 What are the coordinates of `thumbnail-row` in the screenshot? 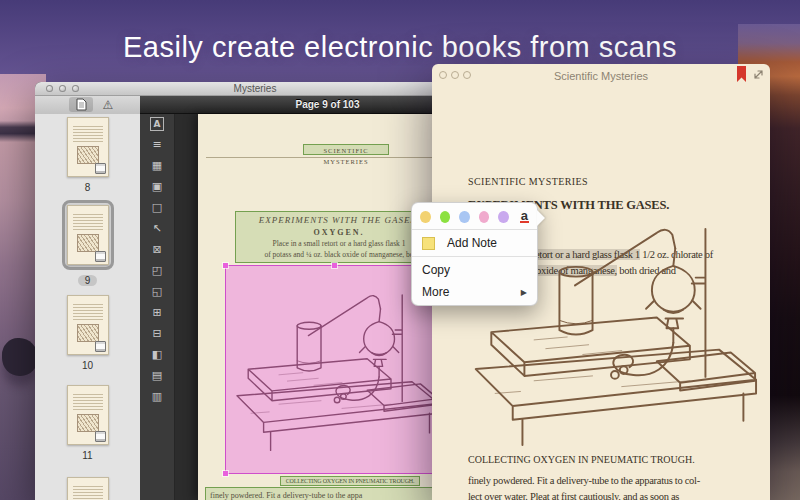 It's located at (88, 488).